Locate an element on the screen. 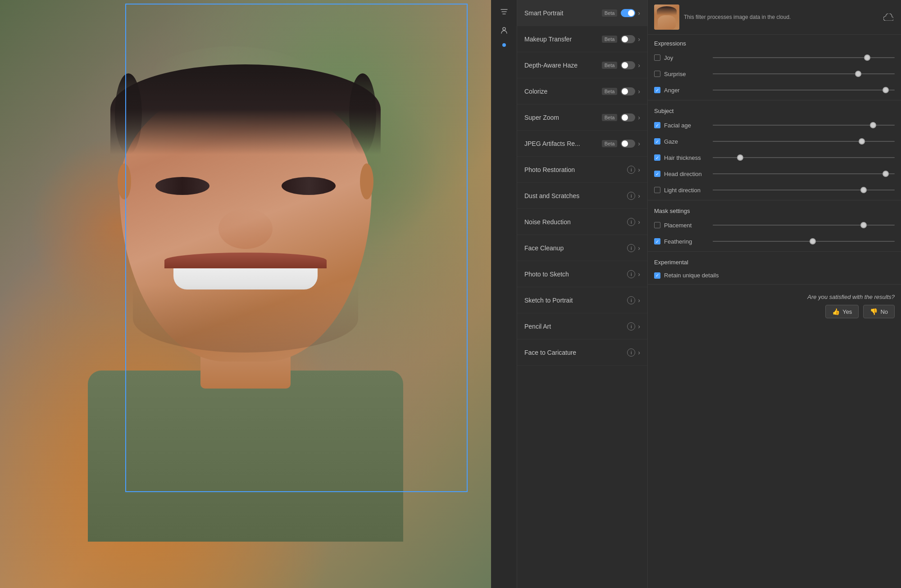 This screenshot has height=588, width=901. slider-feathering is located at coordinates (804, 241).